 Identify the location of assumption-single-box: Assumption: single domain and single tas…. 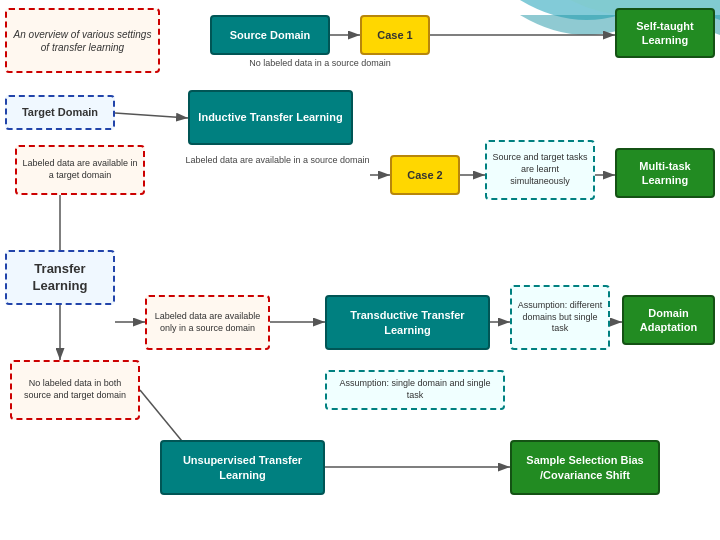
(415, 390).